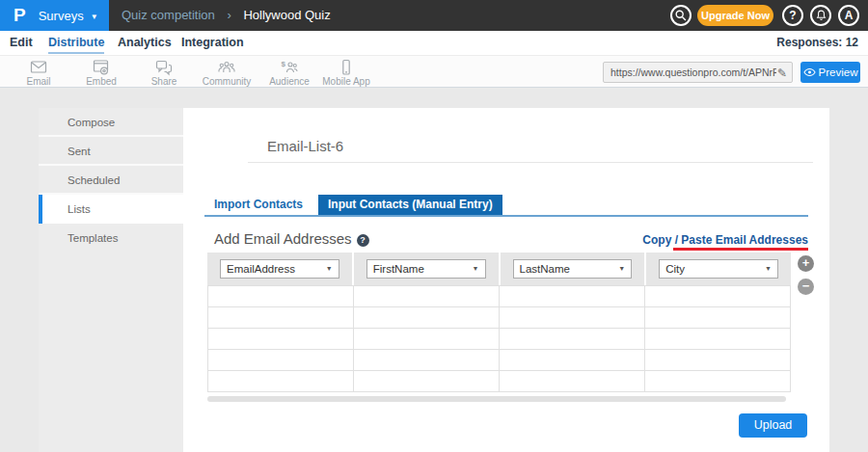 The height and width of the screenshot is (452, 868). Describe the element at coordinates (849, 15) in the screenshot. I see `avatar: A` at that location.